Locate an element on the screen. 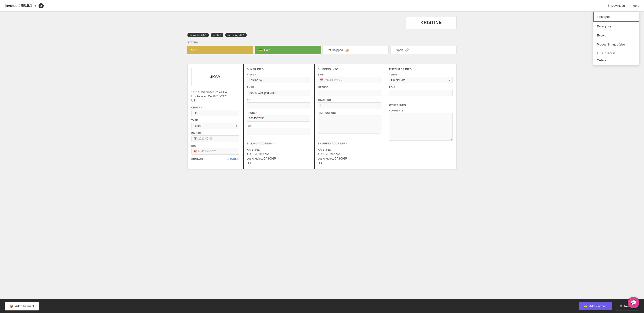  billing-line1: KRISTINE is located at coordinates (278, 150).